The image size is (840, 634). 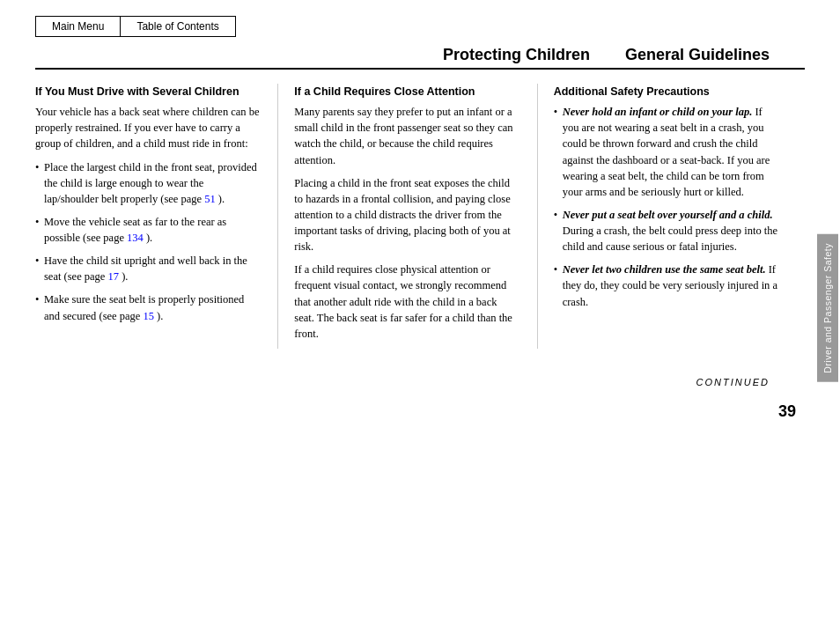 What do you see at coordinates (148, 92) in the screenshot?
I see `col1-heading: If You Must Drive with Several Children` at bounding box center [148, 92].